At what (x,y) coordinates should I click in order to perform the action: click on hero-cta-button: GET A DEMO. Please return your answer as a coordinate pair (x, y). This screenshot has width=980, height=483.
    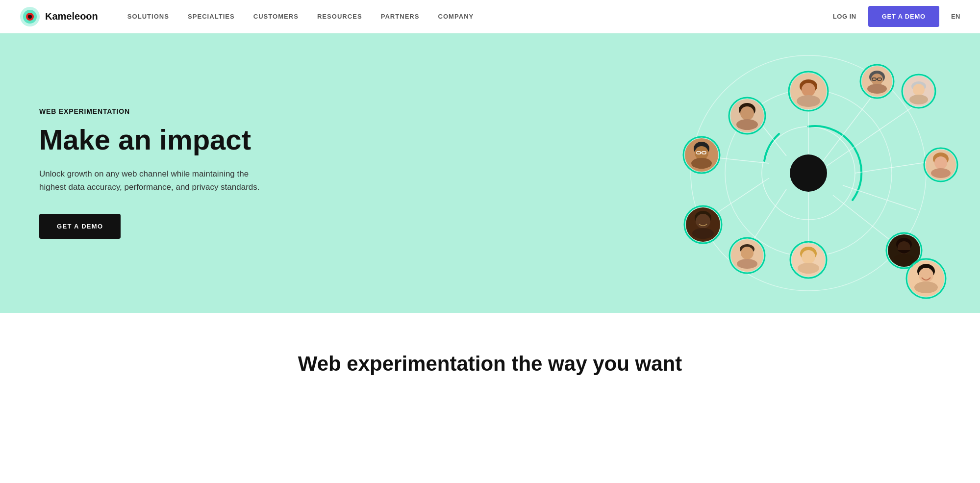
    Looking at the image, I should click on (80, 227).